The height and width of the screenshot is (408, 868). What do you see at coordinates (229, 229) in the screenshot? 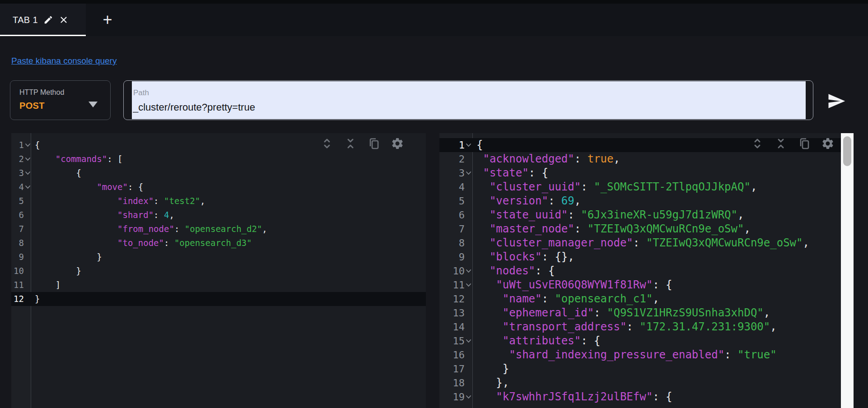
I see `code-text: "from_node": "opensearch_d2",` at bounding box center [229, 229].